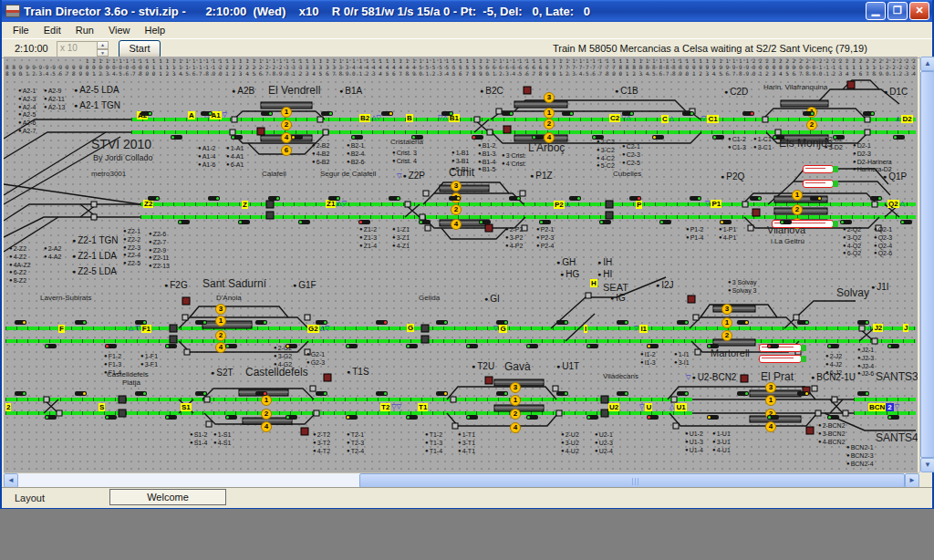 This screenshot has width=934, height=560. I want to click on scroll-right-icon: ►, so click(912, 481).